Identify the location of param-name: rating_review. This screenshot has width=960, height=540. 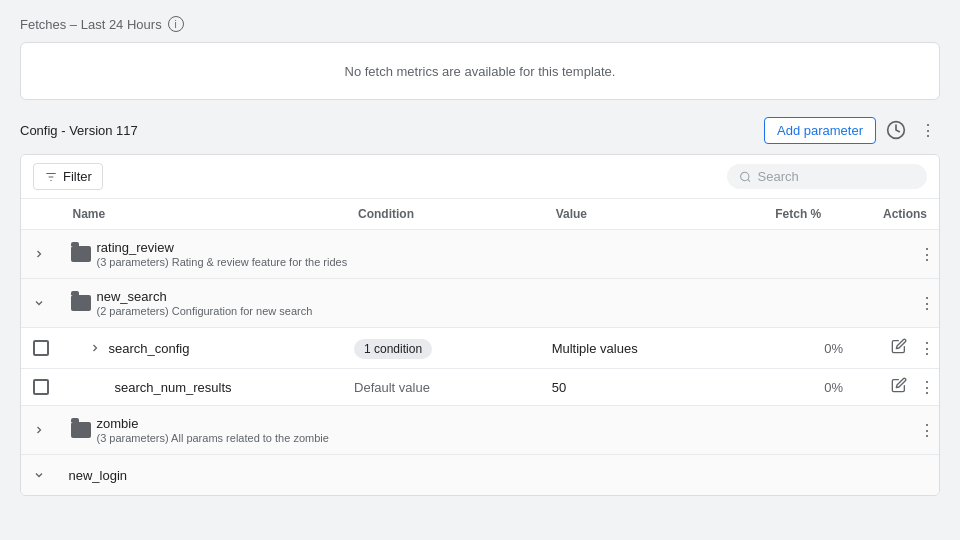
(222, 248).